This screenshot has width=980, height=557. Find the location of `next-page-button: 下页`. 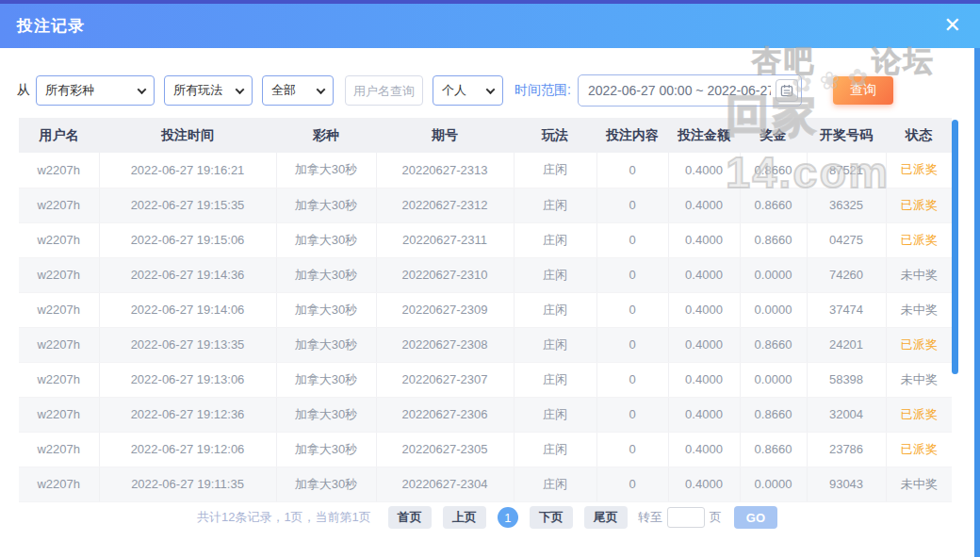

next-page-button: 下页 is located at coordinates (551, 517).